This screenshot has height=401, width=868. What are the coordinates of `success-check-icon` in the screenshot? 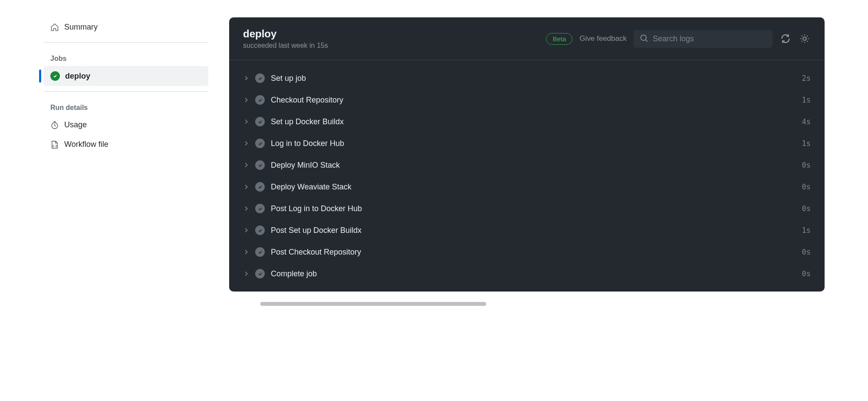 It's located at (55, 76).